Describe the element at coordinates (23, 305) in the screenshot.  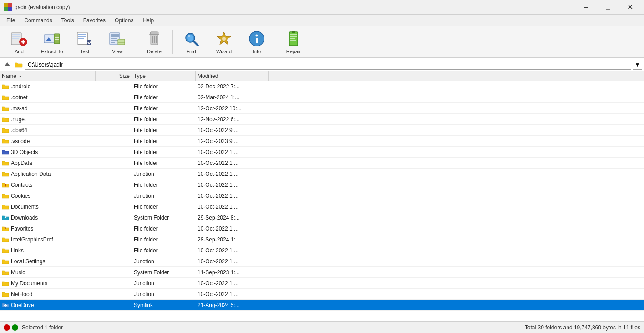
I see `file-name: OneDrive` at that location.